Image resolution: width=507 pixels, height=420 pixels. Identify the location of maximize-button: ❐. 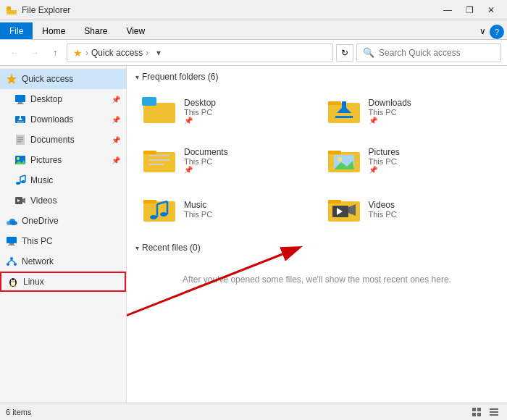
(469, 10).